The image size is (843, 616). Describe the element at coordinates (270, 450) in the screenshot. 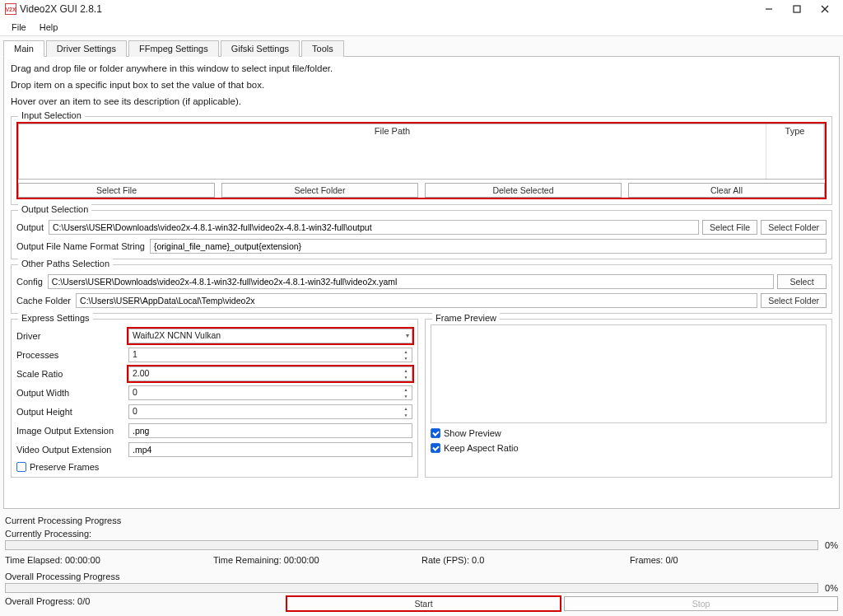

I see `video-ext-field` at that location.